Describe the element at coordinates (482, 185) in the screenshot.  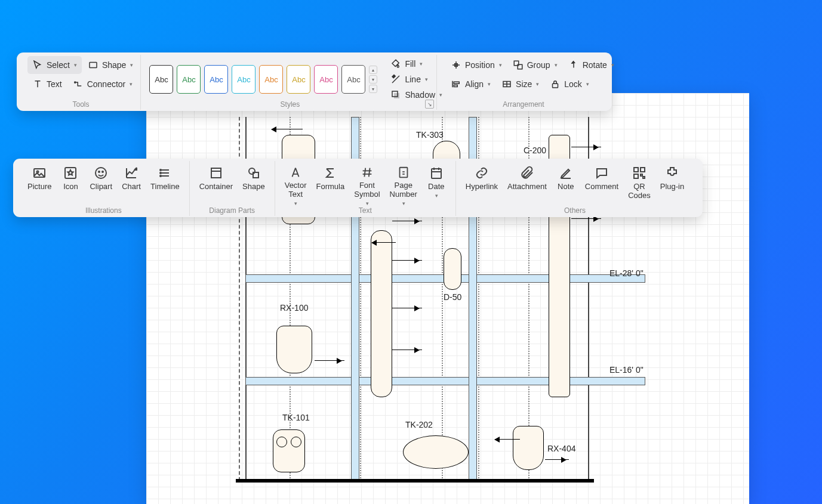
I see `hyperlink-button: Hyperlink` at that location.